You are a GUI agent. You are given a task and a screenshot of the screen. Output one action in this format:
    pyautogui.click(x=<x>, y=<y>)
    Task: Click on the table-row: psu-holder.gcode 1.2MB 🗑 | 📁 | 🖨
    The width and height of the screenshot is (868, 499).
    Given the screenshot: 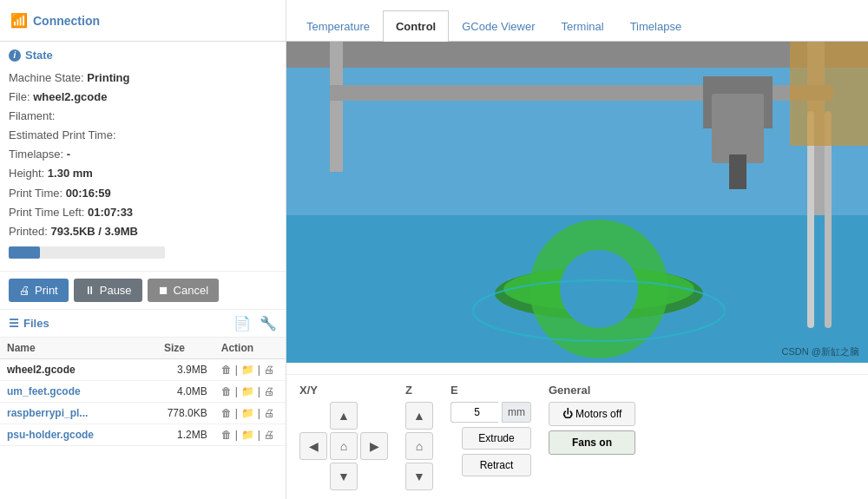 What is the action you would take?
    pyautogui.click(x=142, y=434)
    